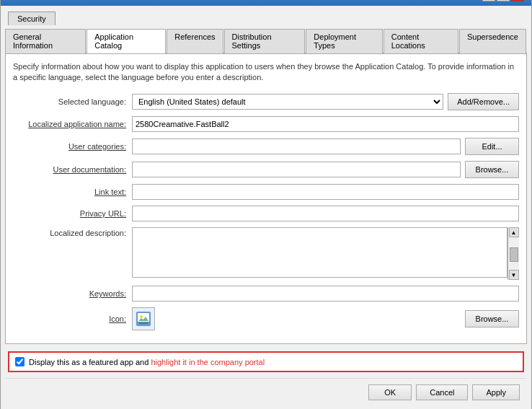 The image size is (532, 409). Describe the element at coordinates (266, 294) in the screenshot. I see `keywords-row: Keywords:` at that location.